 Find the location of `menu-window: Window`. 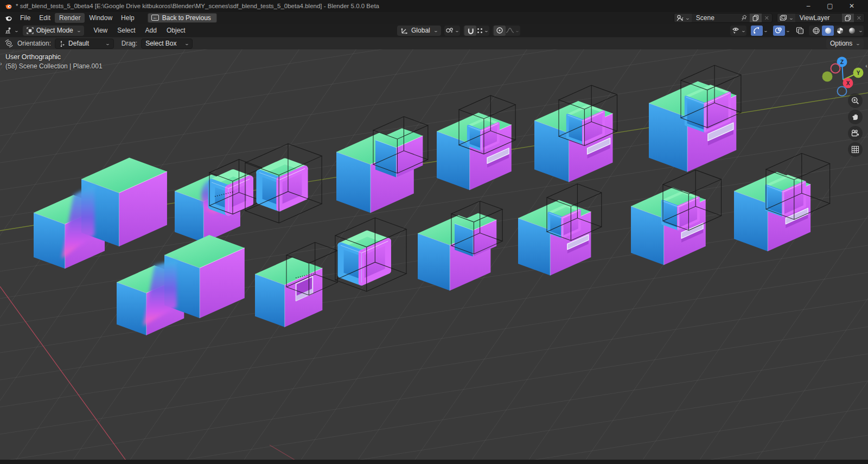

menu-window: Window is located at coordinates (101, 18).